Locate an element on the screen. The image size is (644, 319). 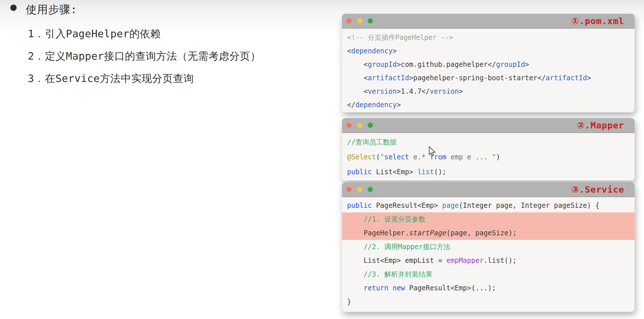
list-item-text: 定义Mapper接口的查询方法（无需考虑分页） is located at coordinates (153, 56).